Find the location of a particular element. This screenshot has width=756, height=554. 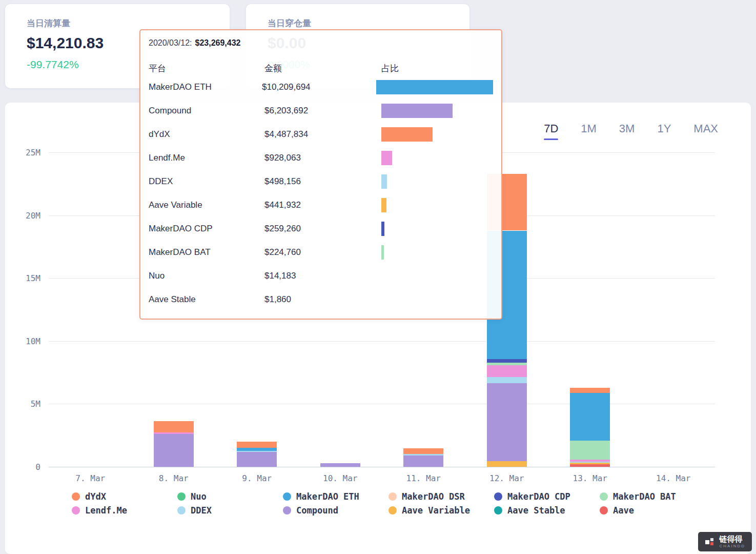

tooltip-row: Compound$6,203,692 is located at coordinates (321, 111).